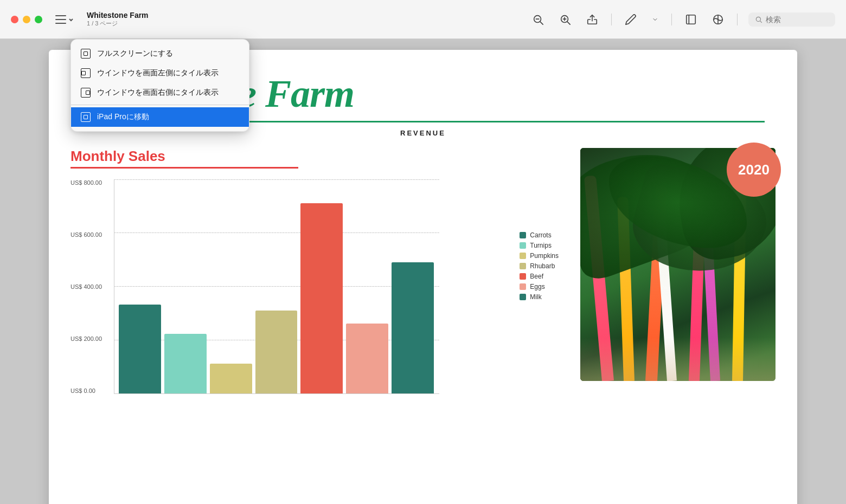  I want to click on legend-swatch-pumpkins, so click(523, 256).